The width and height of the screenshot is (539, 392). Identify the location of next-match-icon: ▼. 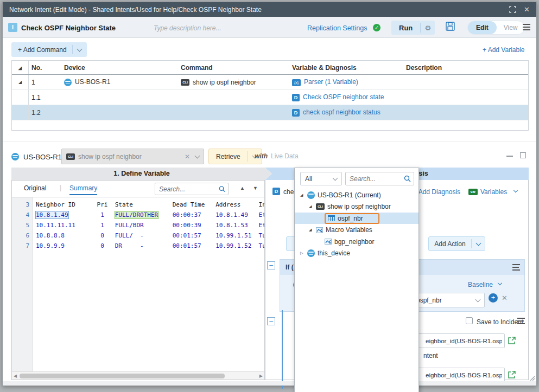
(255, 188).